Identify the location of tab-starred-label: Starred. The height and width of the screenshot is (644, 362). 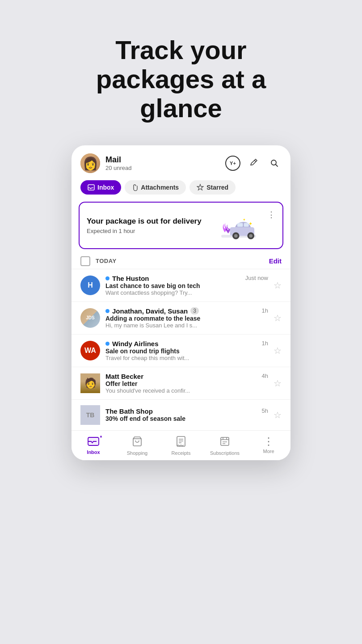
(217, 187).